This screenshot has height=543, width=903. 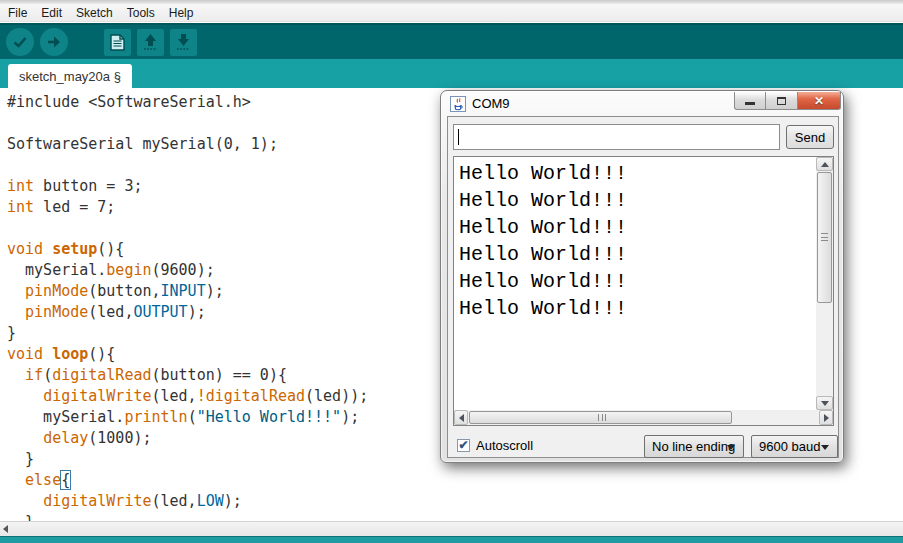 I want to click on serial-monitor-title: COM9, so click(x=491, y=104).